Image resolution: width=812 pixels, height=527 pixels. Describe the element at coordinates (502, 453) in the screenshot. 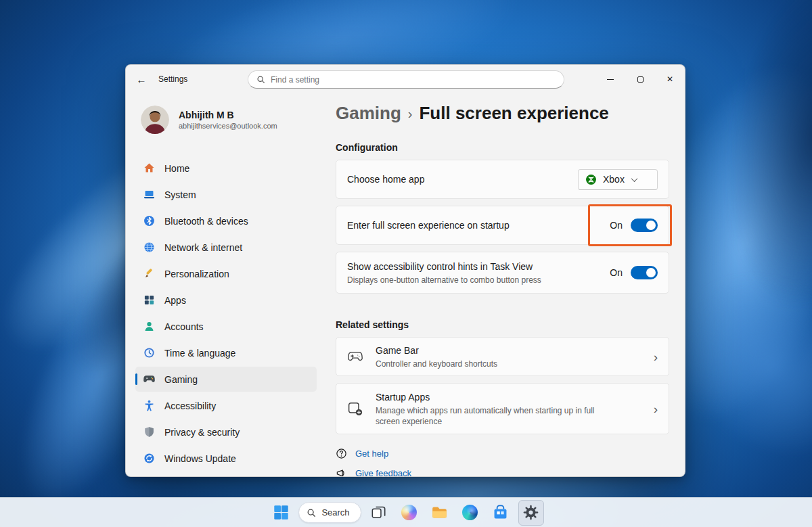

I see `get-help-link: Get help` at that location.